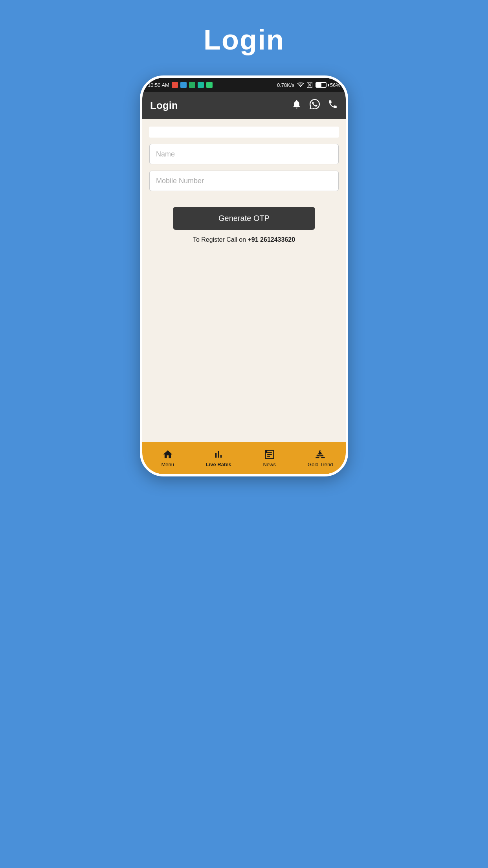  Describe the element at coordinates (220, 240) in the screenshot. I see `register-text-prefix: To Register Call on` at that location.